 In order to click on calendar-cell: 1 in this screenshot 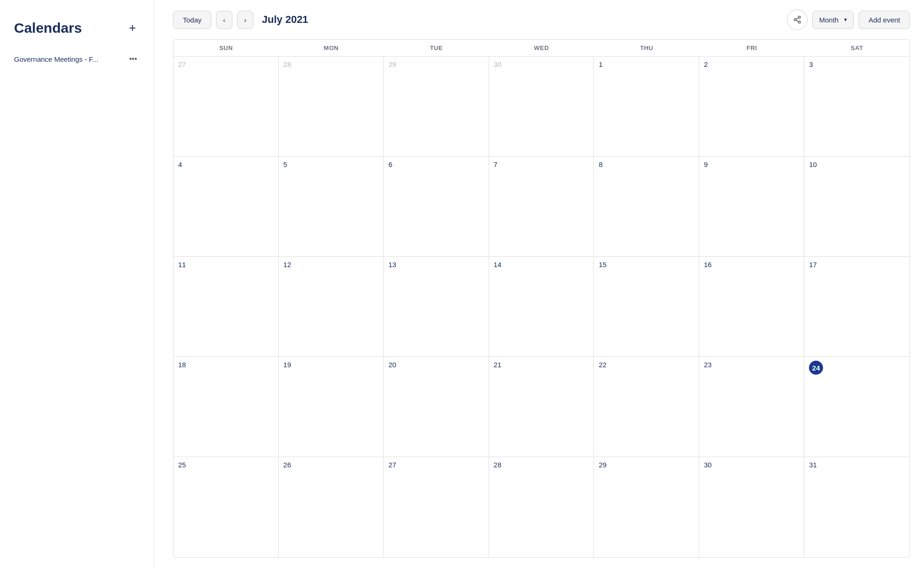, I will do `click(646, 107)`.